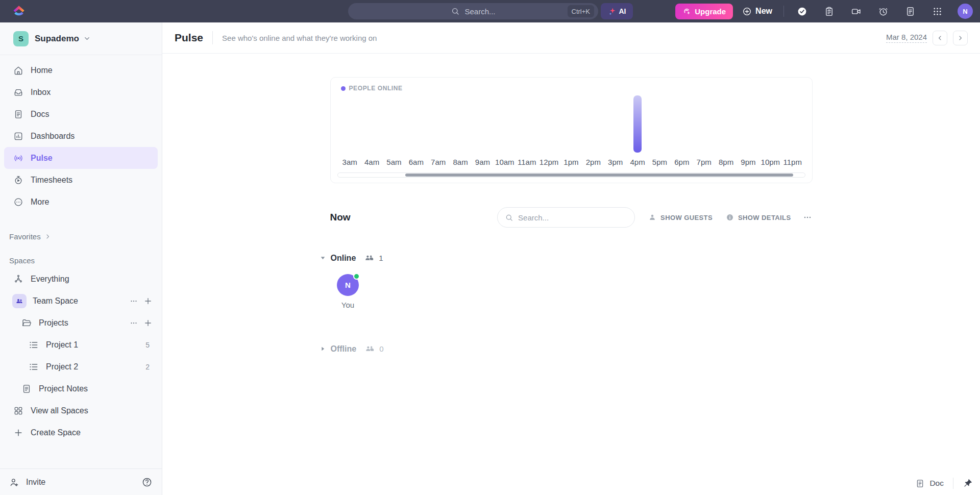 The width and height of the screenshot is (980, 495). I want to click on footer-divider, so click(953, 483).